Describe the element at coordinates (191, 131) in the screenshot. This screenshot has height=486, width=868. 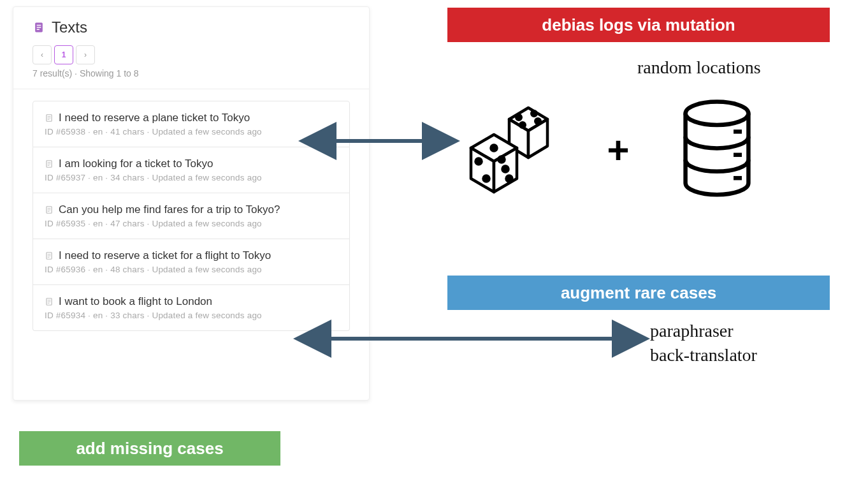
I see `list-item-meta: ID #65938 · en · 41 chars · Updated a fe…` at that location.